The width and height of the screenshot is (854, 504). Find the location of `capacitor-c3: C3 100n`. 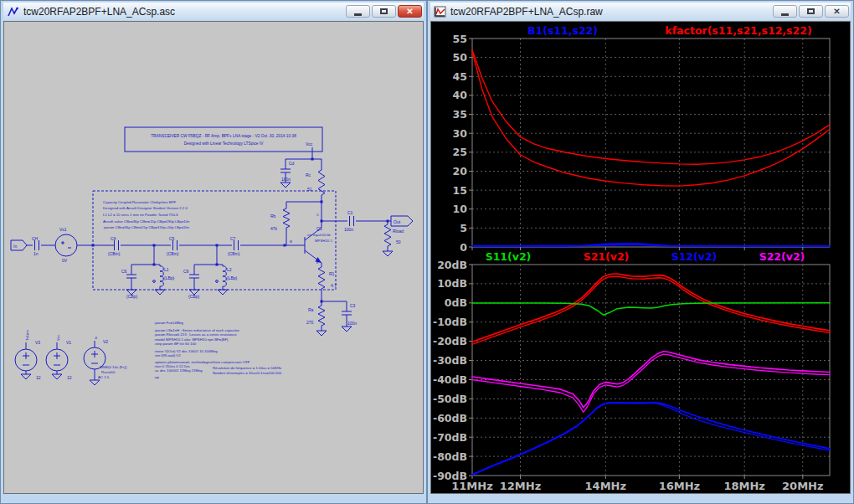

capacitor-c3: C3 100n is located at coordinates (349, 317).